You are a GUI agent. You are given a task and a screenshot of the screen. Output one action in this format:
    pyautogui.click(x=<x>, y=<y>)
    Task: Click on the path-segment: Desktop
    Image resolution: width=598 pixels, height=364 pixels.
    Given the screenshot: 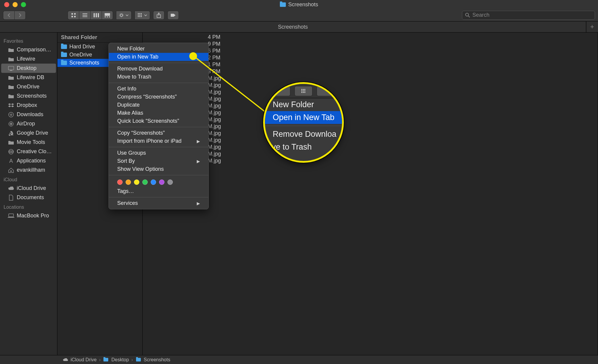 What is the action you would take?
    pyautogui.click(x=120, y=360)
    